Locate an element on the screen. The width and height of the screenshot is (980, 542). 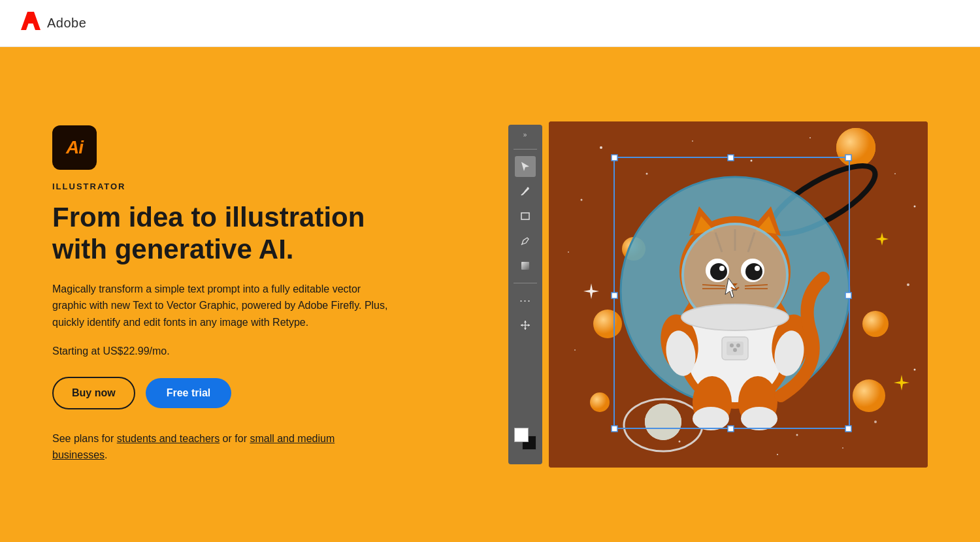
color-swatches-area is located at coordinates (525, 443).